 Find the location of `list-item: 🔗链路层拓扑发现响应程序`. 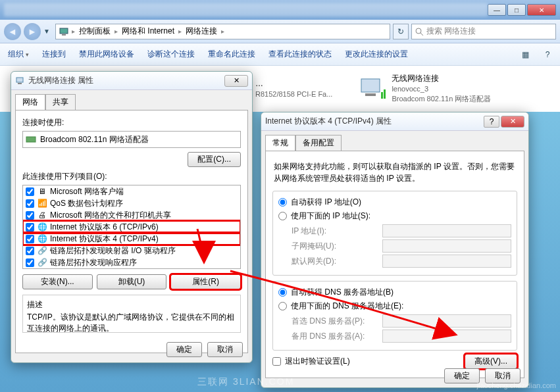

list-item: 🔗链路层拓扑发现响应程序 is located at coordinates (132, 262).